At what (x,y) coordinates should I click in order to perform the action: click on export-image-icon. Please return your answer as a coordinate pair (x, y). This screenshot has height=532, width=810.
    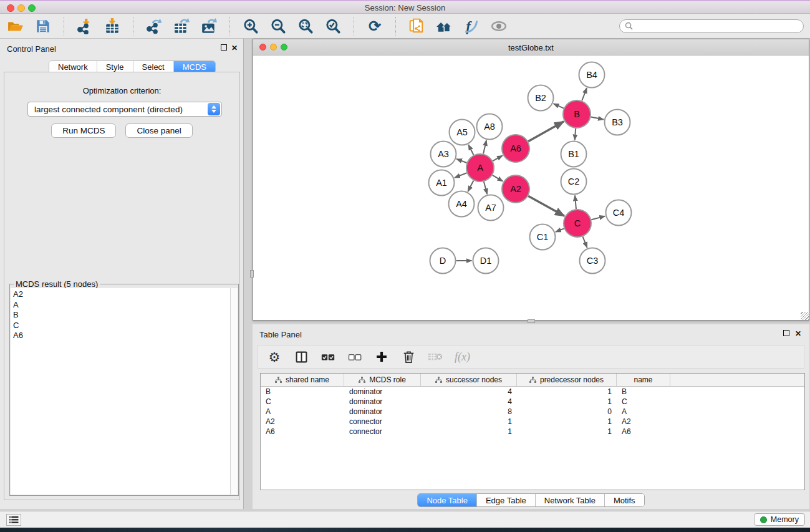
    Looking at the image, I should click on (209, 26).